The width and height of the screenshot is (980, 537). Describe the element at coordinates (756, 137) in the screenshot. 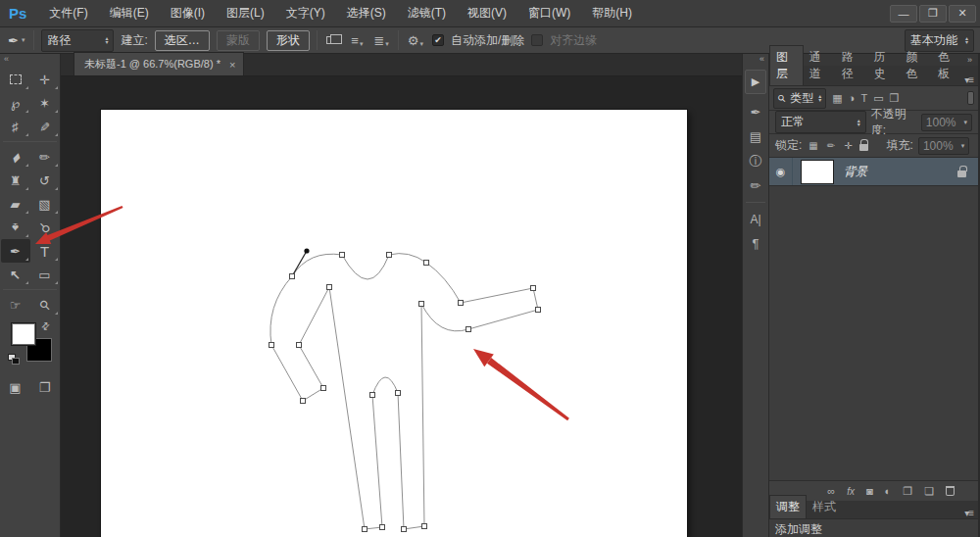

I see `properties-icon: ▤` at that location.